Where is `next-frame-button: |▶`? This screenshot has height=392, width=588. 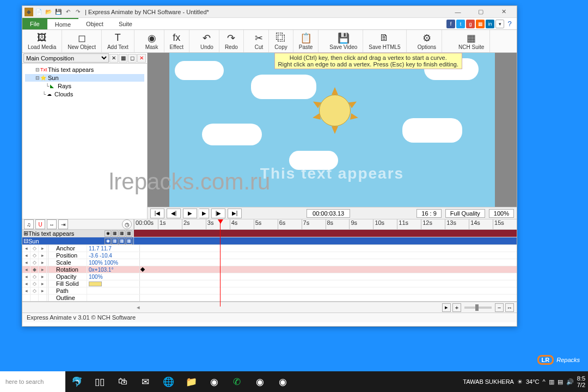
next-frame-button: |▶ is located at coordinates (218, 213).